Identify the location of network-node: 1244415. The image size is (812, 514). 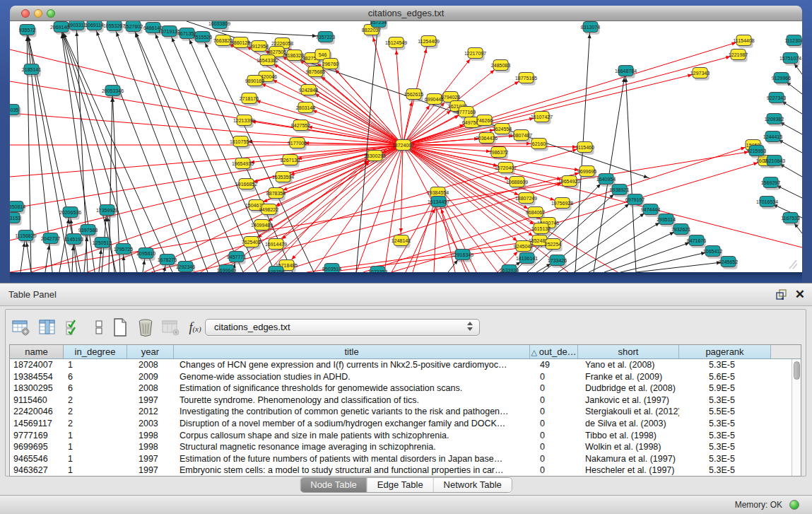
(773, 138).